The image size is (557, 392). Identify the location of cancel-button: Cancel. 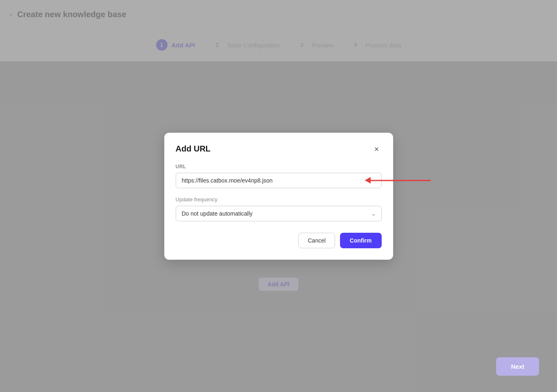
(317, 241).